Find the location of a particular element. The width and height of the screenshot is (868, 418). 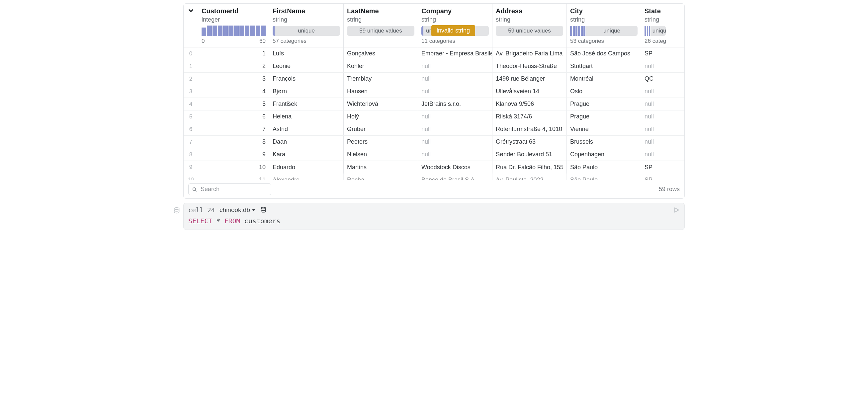

cell-lastname: Wichterlová is located at coordinates (381, 104).